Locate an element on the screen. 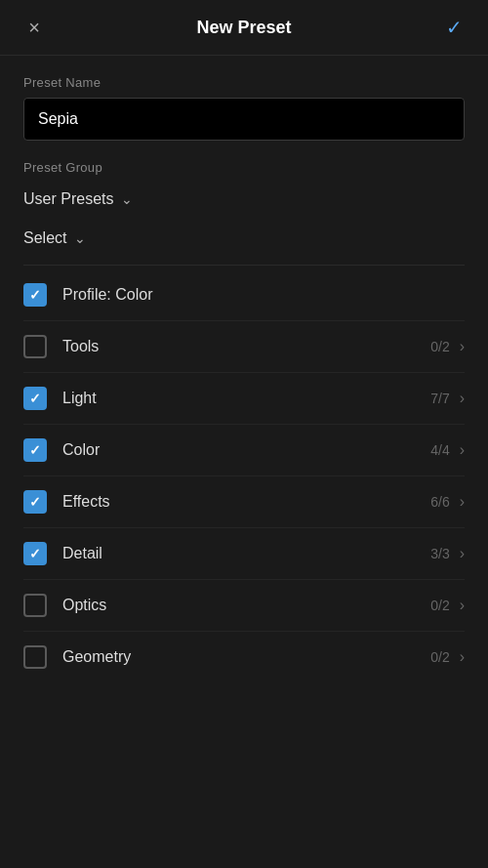  item-label-profile-color: Profile: Color is located at coordinates (264, 295).